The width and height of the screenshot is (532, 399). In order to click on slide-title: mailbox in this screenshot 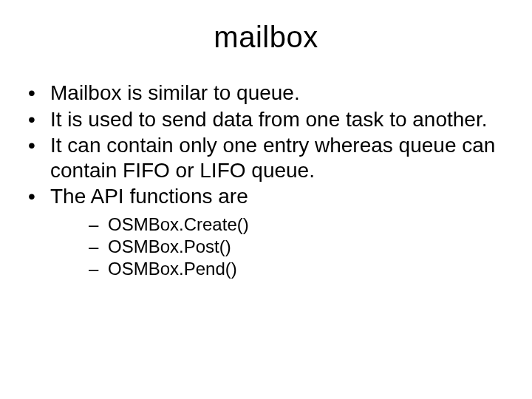, I will do `click(266, 37)`.